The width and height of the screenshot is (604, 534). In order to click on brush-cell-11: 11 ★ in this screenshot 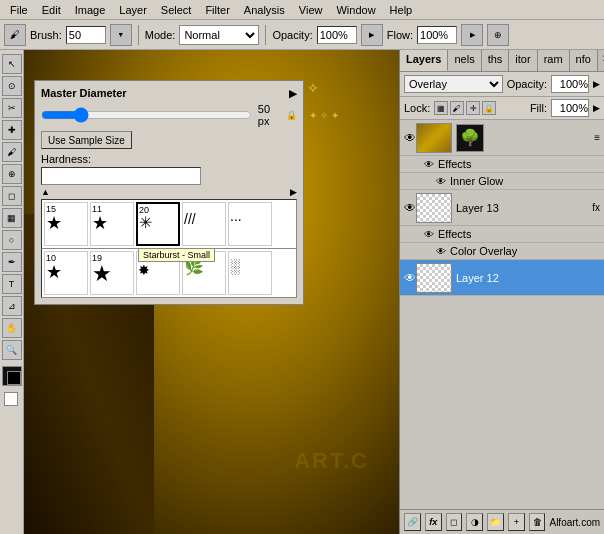, I will do `click(112, 224)`.